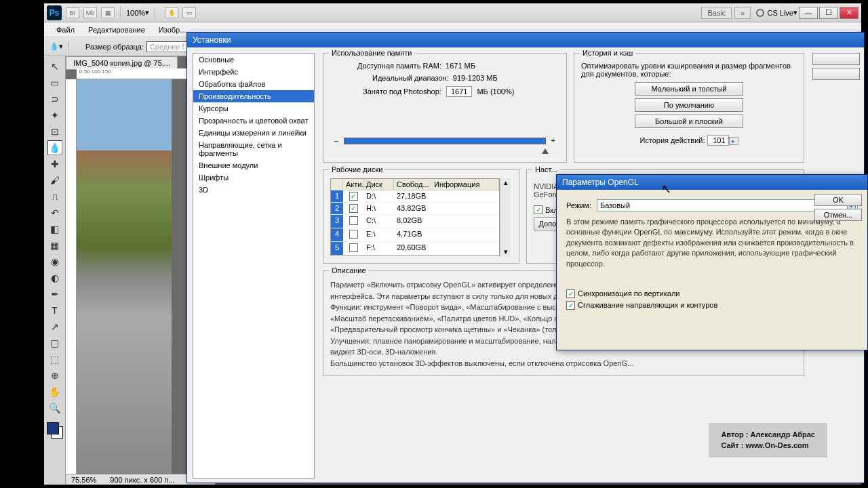  Describe the element at coordinates (718, 140) in the screenshot. I see `history-states-input: 101` at that location.